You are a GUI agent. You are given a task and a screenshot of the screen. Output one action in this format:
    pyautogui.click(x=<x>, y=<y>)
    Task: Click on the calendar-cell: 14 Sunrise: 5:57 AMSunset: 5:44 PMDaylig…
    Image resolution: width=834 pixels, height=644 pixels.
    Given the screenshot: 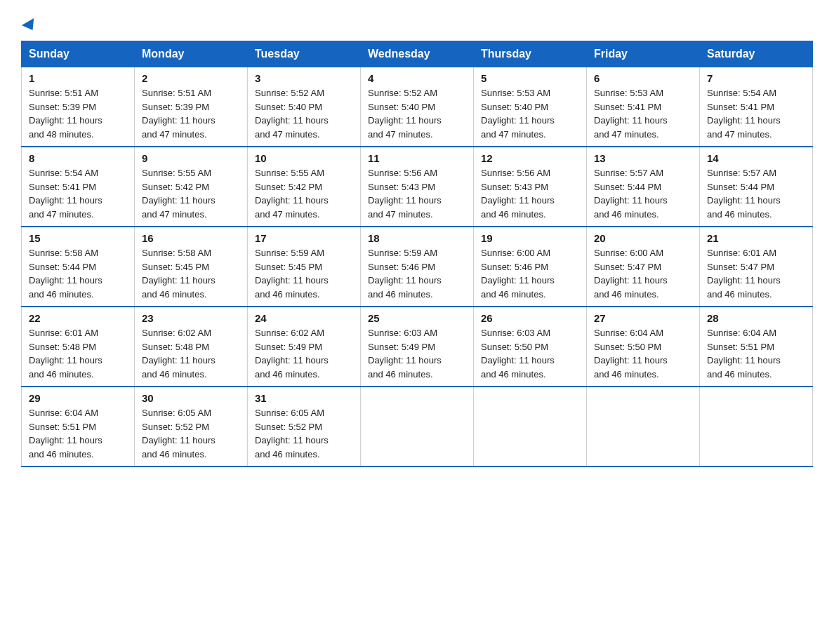 What is the action you would take?
    pyautogui.click(x=757, y=187)
    